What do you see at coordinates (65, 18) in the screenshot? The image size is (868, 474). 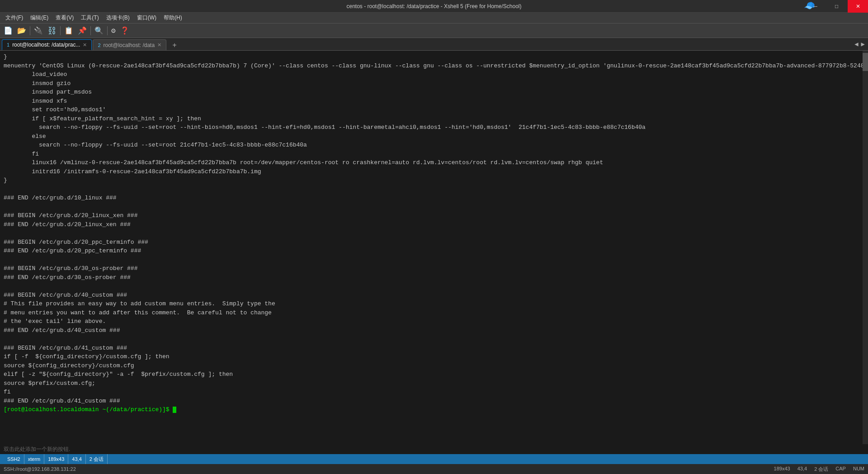 I see `menu-view: 查看(V)` at bounding box center [65, 18].